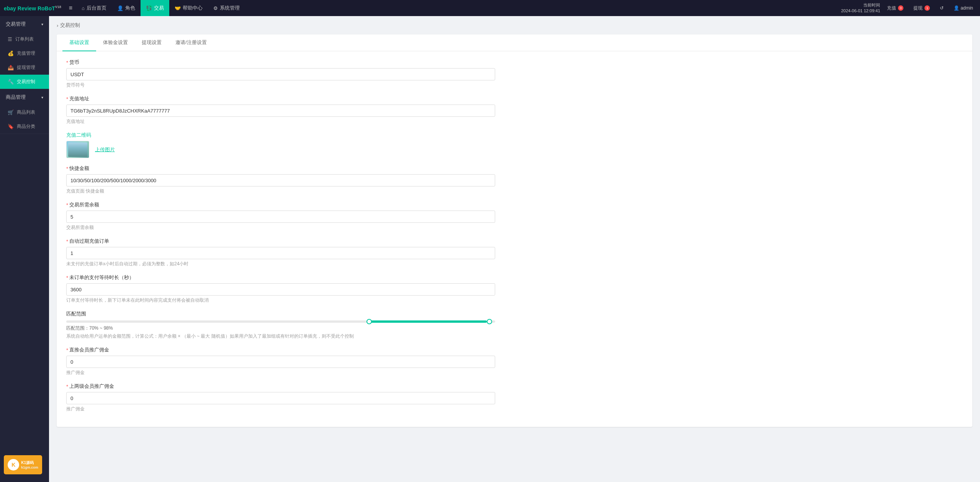 The image size is (980, 482). I want to click on recharge-addr-input, so click(281, 111).